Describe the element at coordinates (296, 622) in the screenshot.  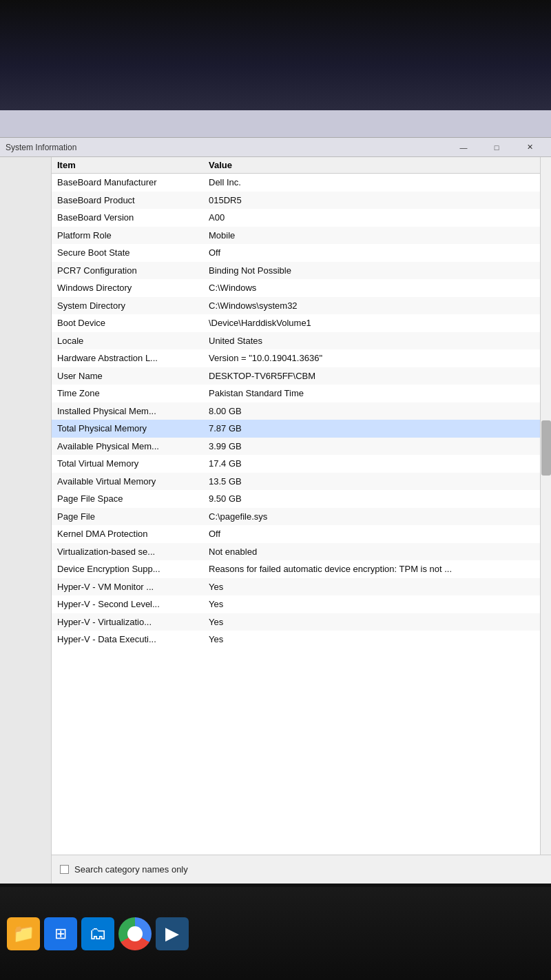
I see `table-row: Hyper-V - Virtualizatio...Yes` at that location.